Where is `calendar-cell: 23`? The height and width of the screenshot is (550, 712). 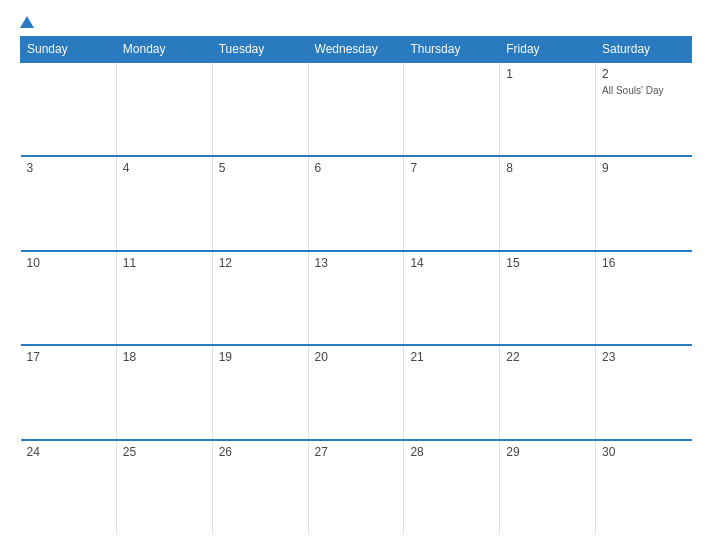
calendar-cell: 23 is located at coordinates (644, 392).